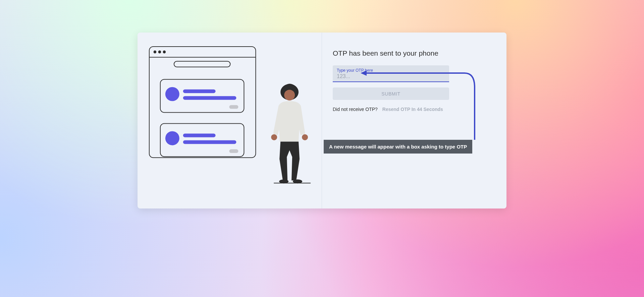 The height and width of the screenshot is (297, 644). What do you see at coordinates (391, 70) in the screenshot?
I see `otp-field-label: Type your OTP here` at bounding box center [391, 70].